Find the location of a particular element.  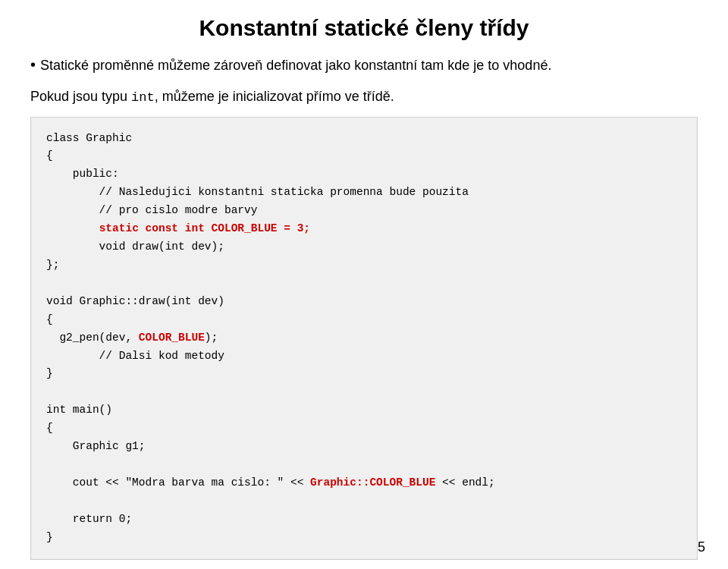

code-highlight-color-blue-1: COLOR_BLUE is located at coordinates (171, 338).